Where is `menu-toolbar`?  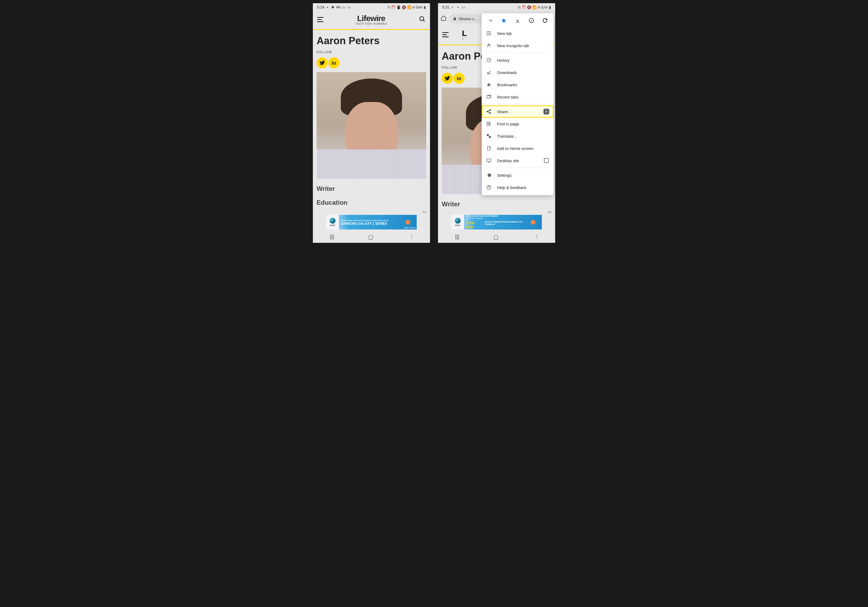 menu-toolbar is located at coordinates (518, 21).